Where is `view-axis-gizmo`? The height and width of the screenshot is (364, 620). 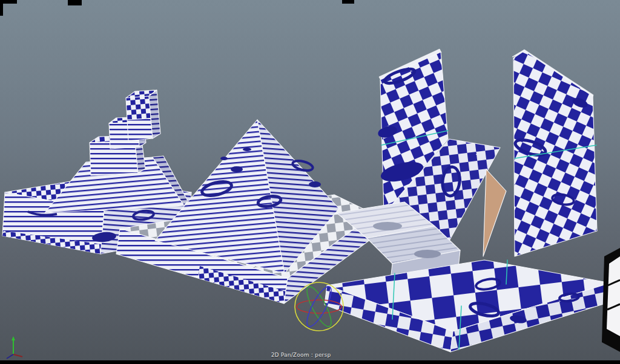 view-axis-gizmo is located at coordinates (15, 347).